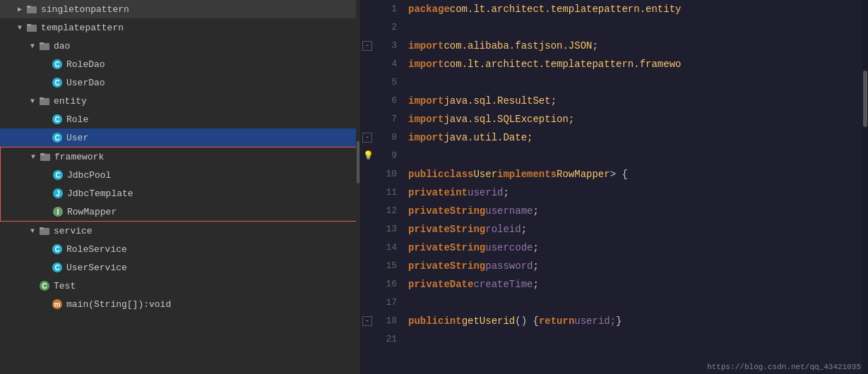 The width and height of the screenshot is (868, 374). I want to click on tree-item-JdbcTemplate: J JdbcTemplate, so click(180, 193).